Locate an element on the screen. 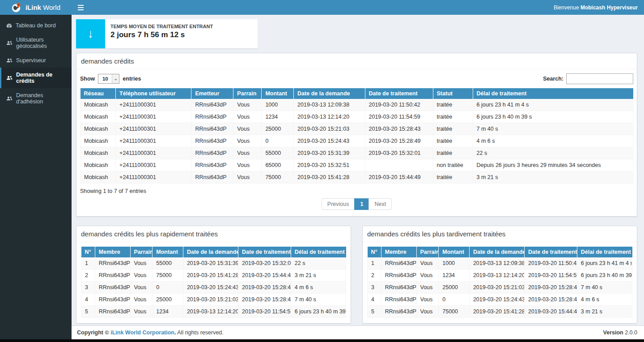 This screenshot has height=342, width=644. table-row: 5RRnsi643dPVous12342019-03-13 12:14:2020… is located at coordinates (214, 312).